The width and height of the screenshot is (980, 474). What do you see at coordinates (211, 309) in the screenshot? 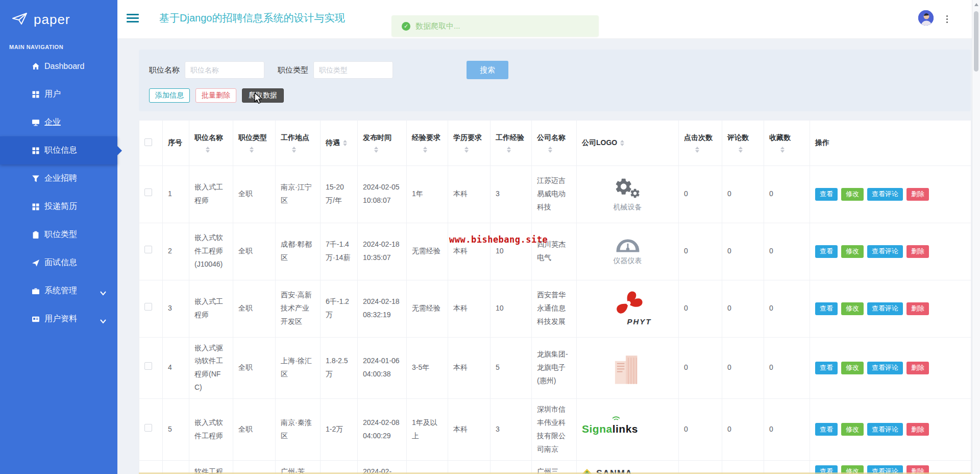
I see `cell-name: 嵌入式工程师` at bounding box center [211, 309].